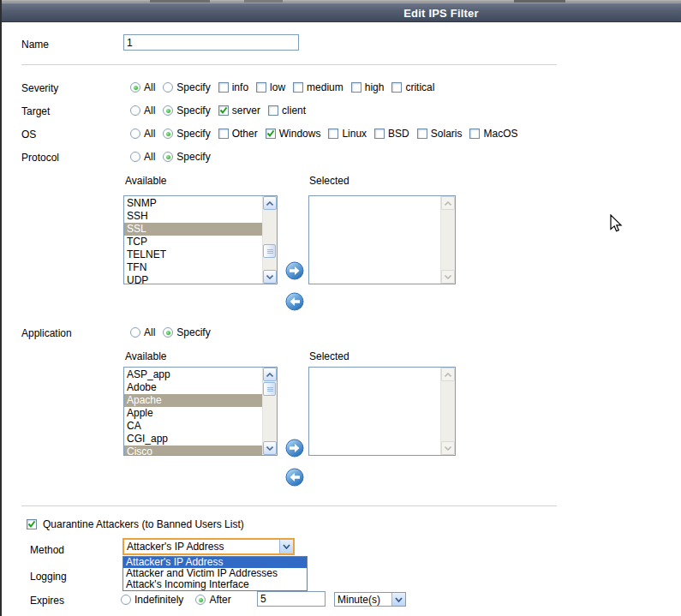 The image size is (681, 616). What do you see at coordinates (319, 87) in the screenshot?
I see `severity-check-medium: medium` at bounding box center [319, 87].